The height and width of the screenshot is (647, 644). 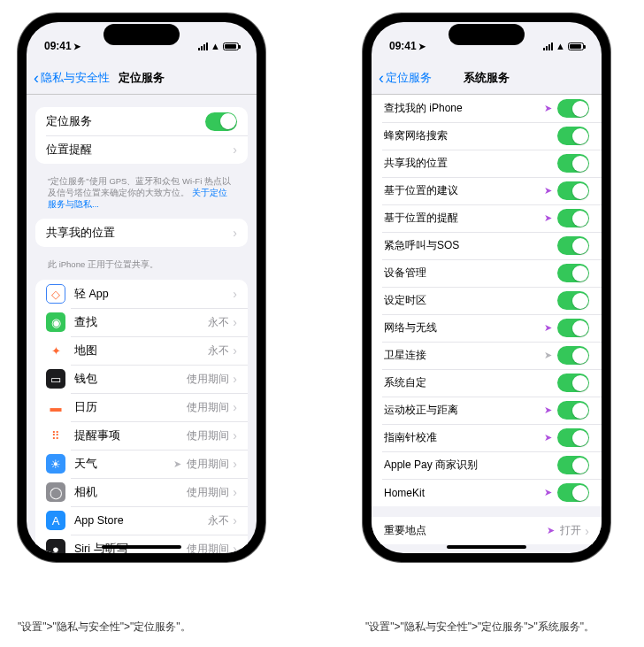 What do you see at coordinates (56, 294) in the screenshot?
I see `app-icon: ◇` at bounding box center [56, 294].